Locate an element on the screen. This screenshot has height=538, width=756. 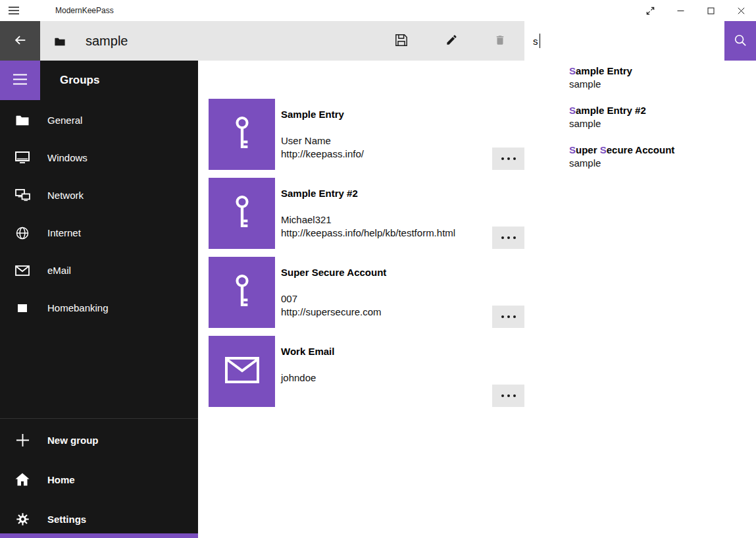
minimize-icon is located at coordinates (680, 11).